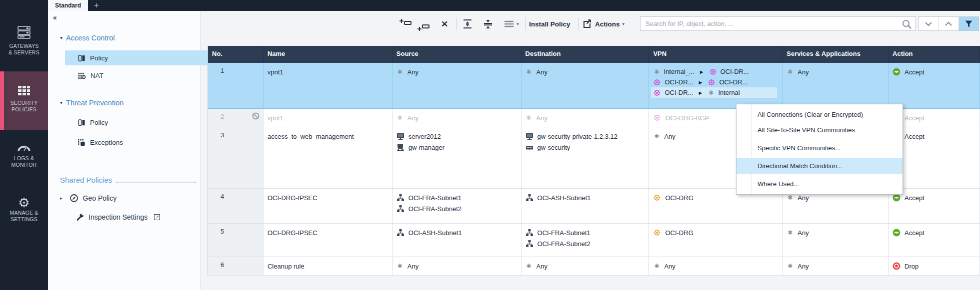 Image resolution: width=980 pixels, height=290 pixels. Describe the element at coordinates (586, 240) in the screenshot. I see `destination-cell: OCI-FRA-Subnet1OCI-FRA-Subnet2` at that location.